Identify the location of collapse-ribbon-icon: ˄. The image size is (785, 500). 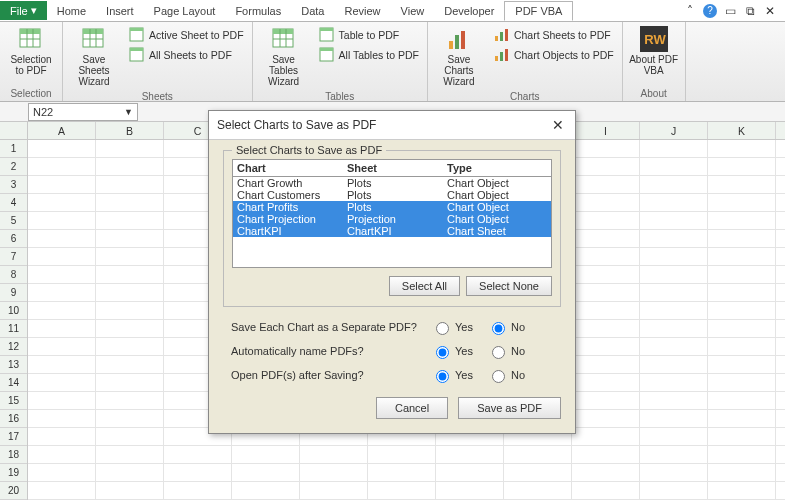
(690, 11).